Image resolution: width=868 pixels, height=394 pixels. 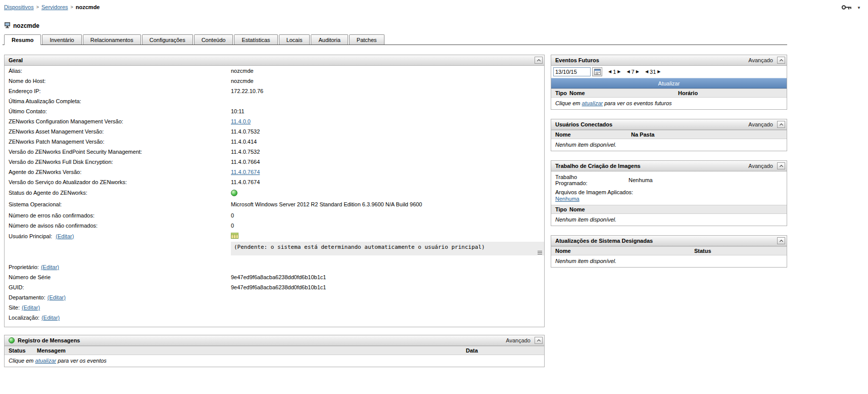 I want to click on breadcrumb-link-servidores: Servidores, so click(x=55, y=7).